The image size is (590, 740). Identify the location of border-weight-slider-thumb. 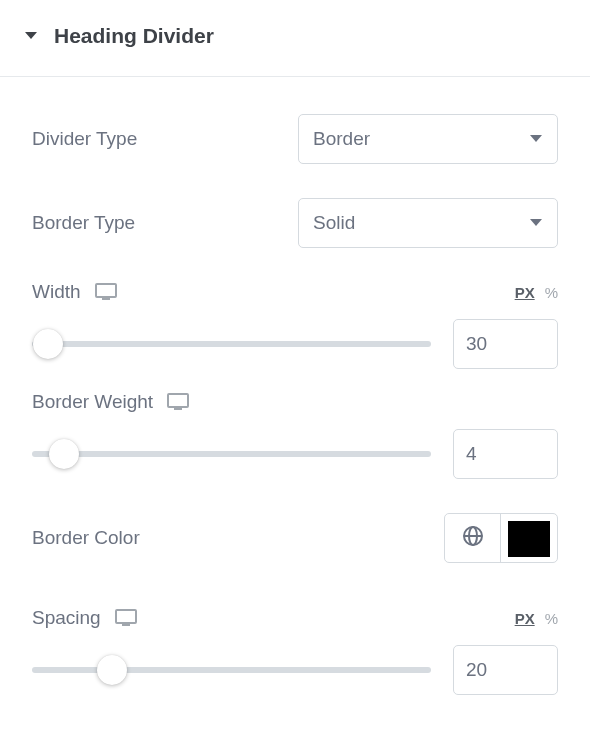
(64, 454).